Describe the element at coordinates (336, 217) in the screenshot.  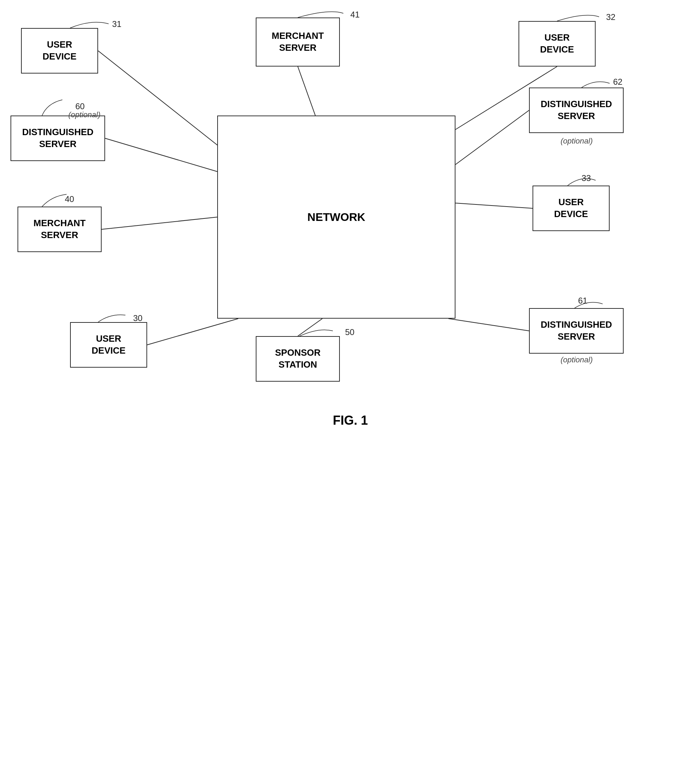
I see `network-label: NETWORK` at that location.